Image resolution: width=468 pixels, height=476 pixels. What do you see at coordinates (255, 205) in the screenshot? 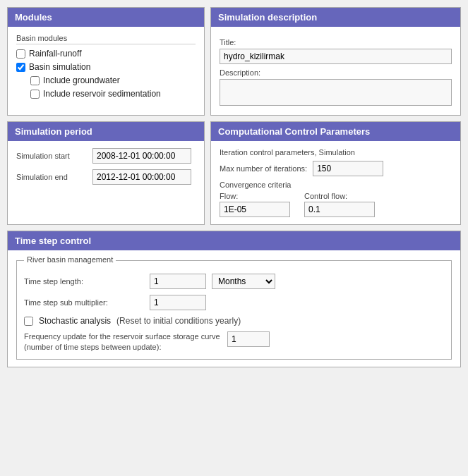
I see `flow-item: Flow:` at bounding box center [255, 205].